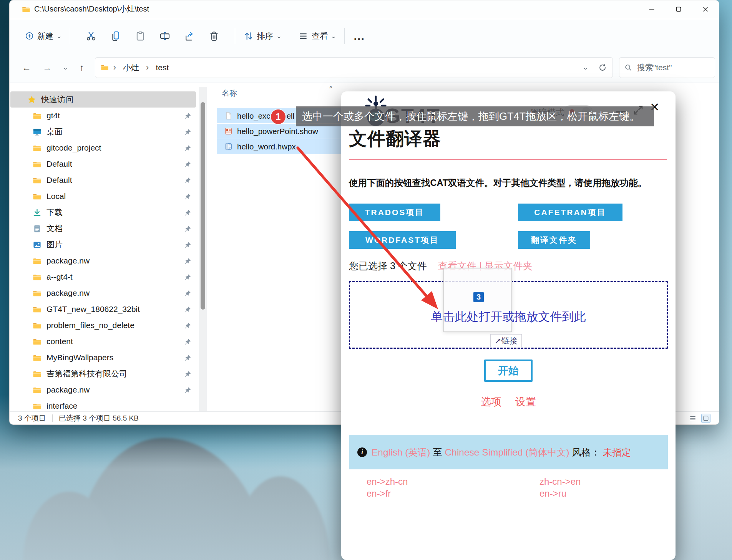 The width and height of the screenshot is (732, 560). I want to click on sidebar-item-a--gt4-t: a--gt4-t, so click(103, 277).